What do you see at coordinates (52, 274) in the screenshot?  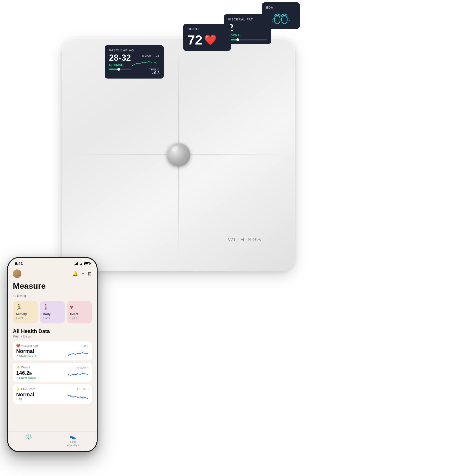 I see `app-header: 🔔 + ⊞` at bounding box center [52, 274].